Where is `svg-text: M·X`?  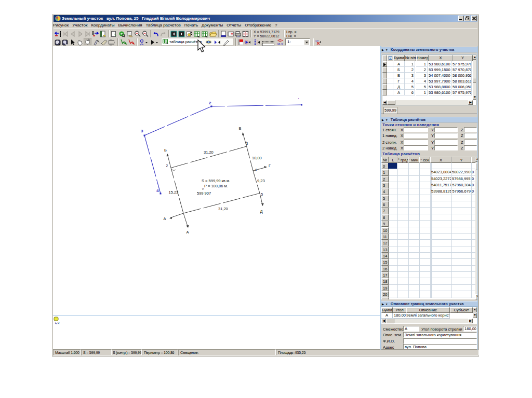
svg-text: M·X is located at coordinates (281, 44).